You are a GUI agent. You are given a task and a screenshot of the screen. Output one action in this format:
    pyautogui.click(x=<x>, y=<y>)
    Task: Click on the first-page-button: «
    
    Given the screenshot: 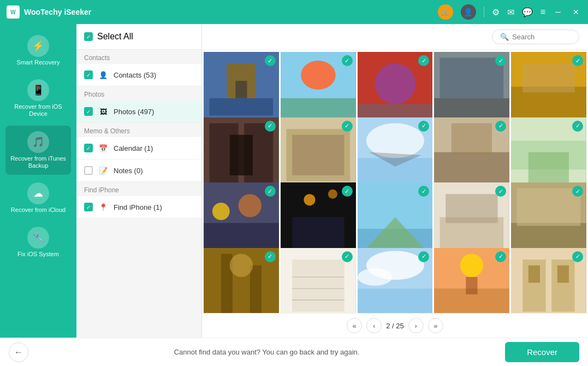 What is the action you would take?
    pyautogui.click(x=354, y=326)
    